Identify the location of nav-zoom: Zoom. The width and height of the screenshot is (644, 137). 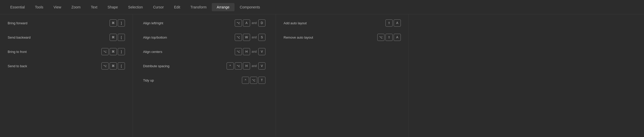
(76, 7).